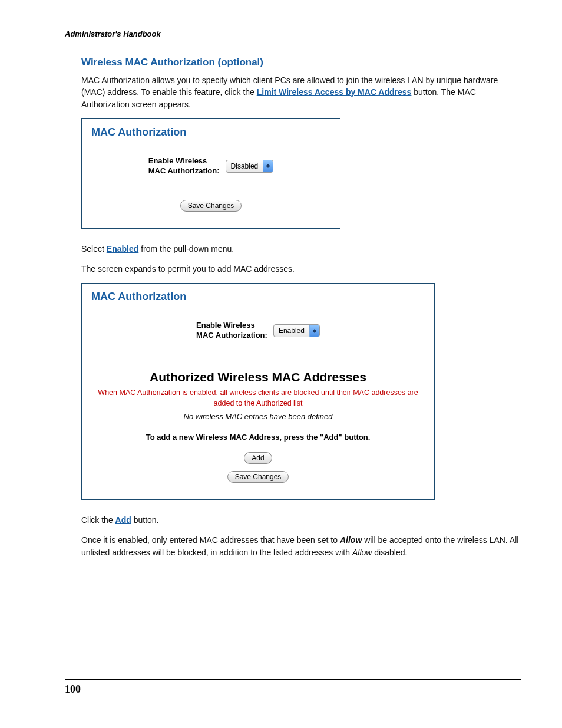 The width and height of the screenshot is (562, 728). Describe the element at coordinates (292, 331) in the screenshot. I see `select-value: Enabled` at that location.